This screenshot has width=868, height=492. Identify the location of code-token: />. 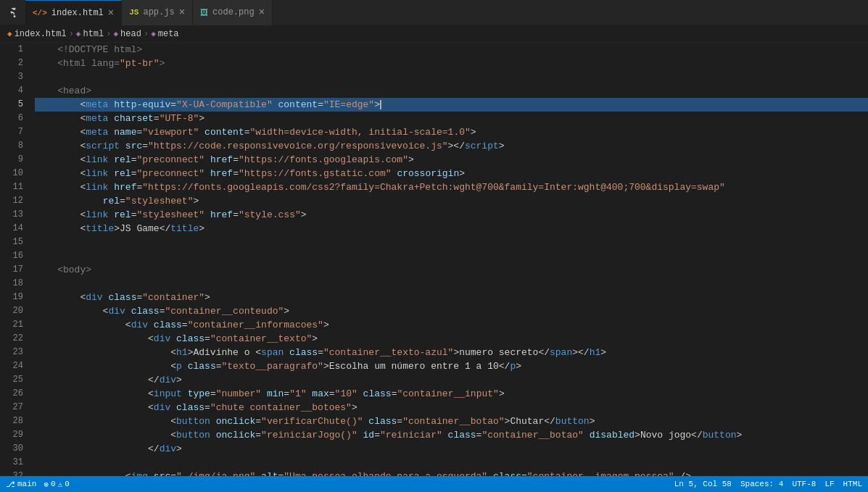
(683, 472).